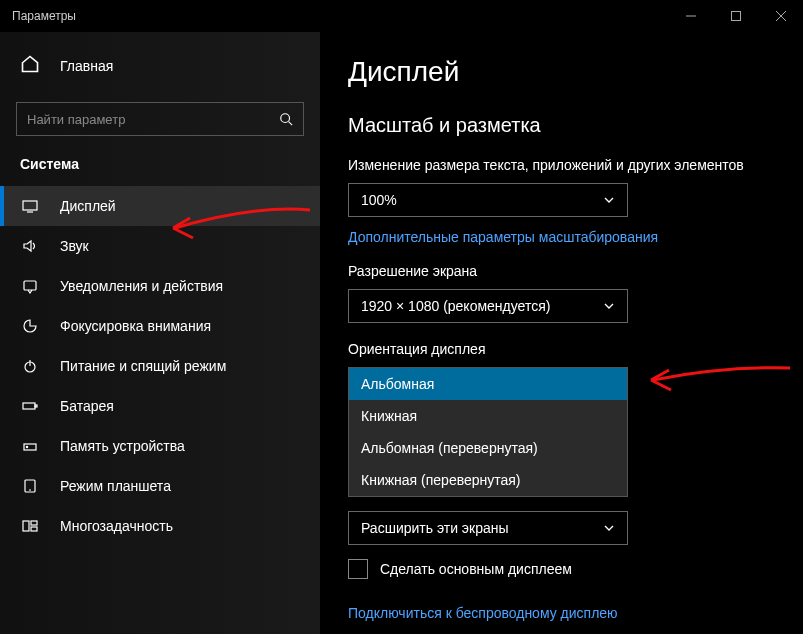  I want to click on sidebar-item-label: Звук, so click(74, 246).